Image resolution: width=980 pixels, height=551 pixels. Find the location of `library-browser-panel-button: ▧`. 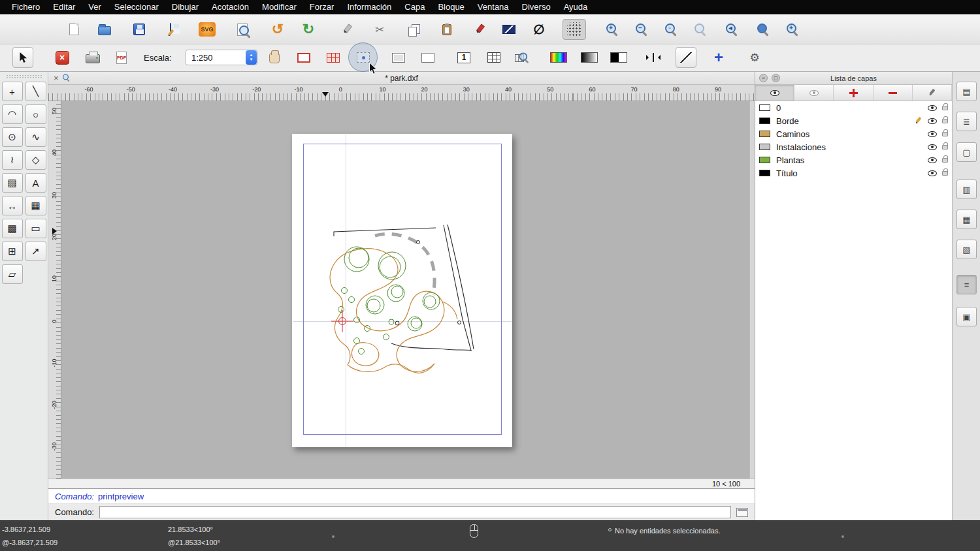

library-browser-panel-button: ▧ is located at coordinates (967, 249).